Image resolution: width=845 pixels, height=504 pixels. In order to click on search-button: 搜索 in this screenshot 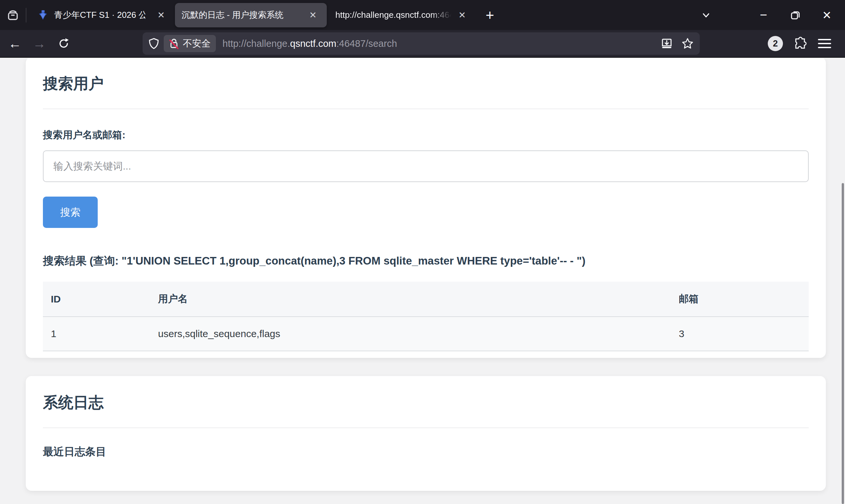, I will do `click(70, 212)`.